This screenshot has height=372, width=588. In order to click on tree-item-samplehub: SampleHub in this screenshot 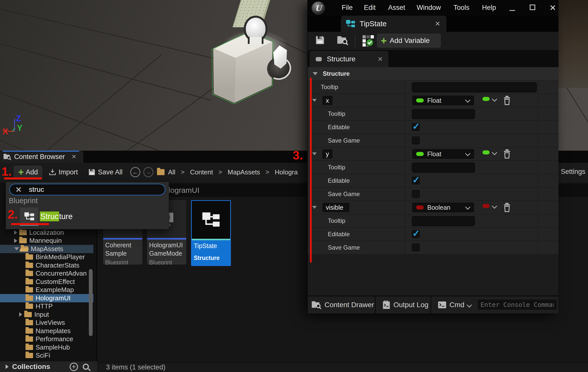, I will do `click(47, 347)`.